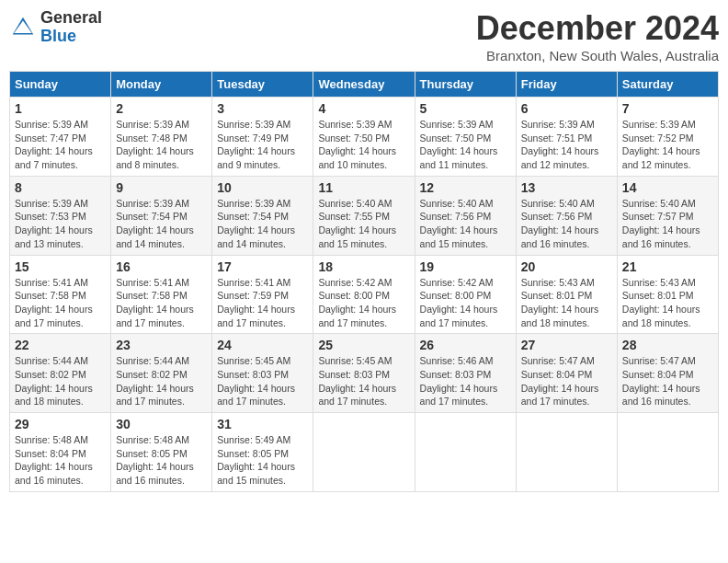  What do you see at coordinates (364, 215) in the screenshot?
I see `calendar-day-cell: 11 Sunrise: 5:40 AM Sunset: 7:55 PM Dayl…` at bounding box center [364, 215].